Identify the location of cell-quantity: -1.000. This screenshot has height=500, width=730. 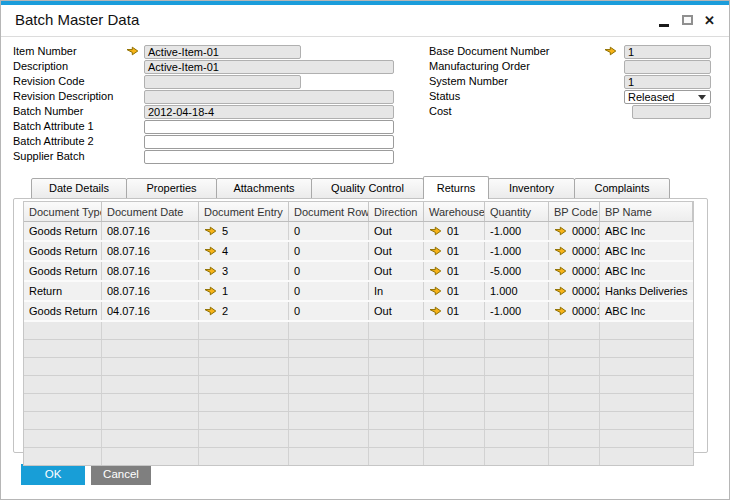
(517, 231).